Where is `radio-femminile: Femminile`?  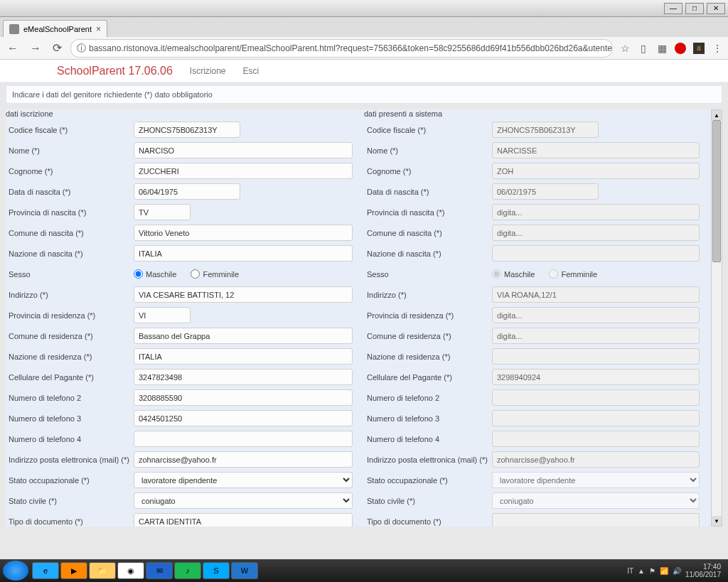 radio-femminile: Femminile is located at coordinates (215, 274).